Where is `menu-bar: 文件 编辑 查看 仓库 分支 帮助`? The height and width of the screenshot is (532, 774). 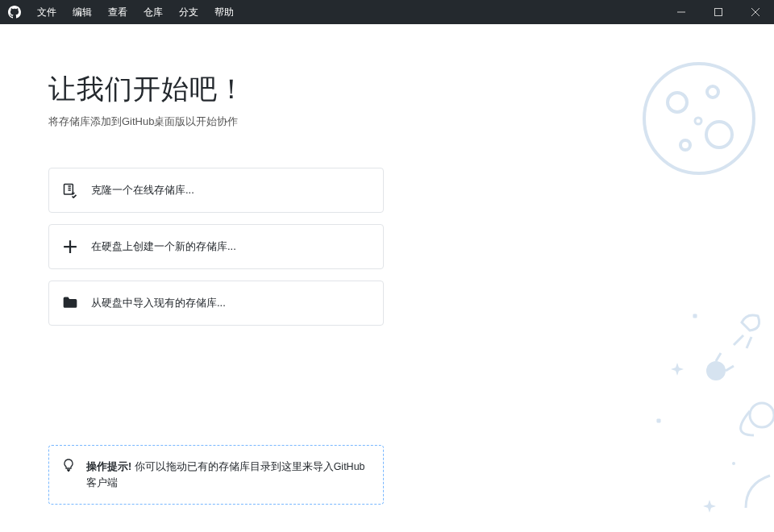
menu-bar: 文件 编辑 查看 仓库 分支 帮助 is located at coordinates (135, 13).